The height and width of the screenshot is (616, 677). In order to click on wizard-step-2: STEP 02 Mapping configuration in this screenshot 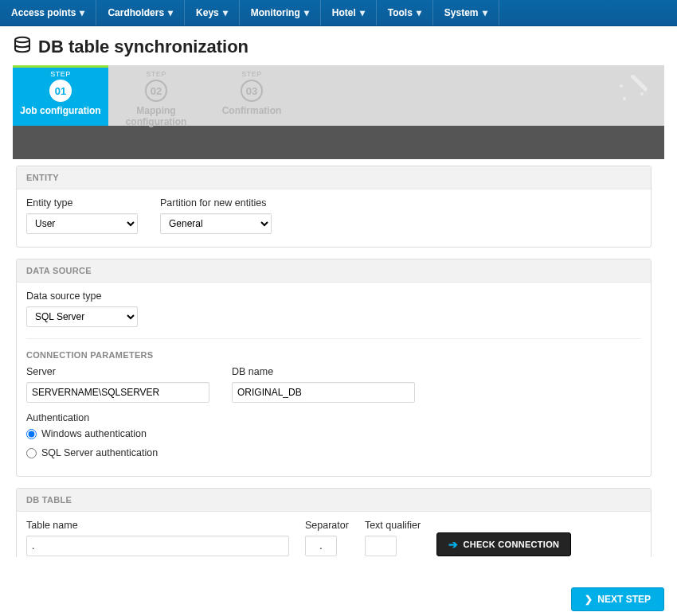, I will do `click(156, 96)`.